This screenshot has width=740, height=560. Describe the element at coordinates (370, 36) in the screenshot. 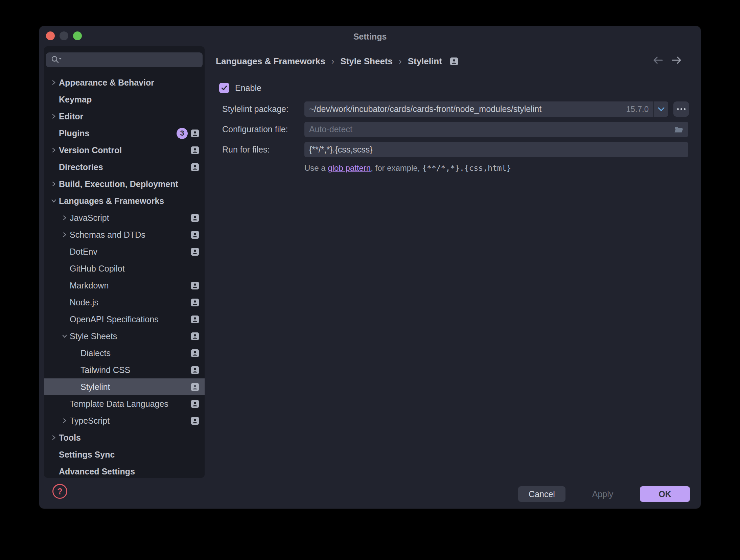

I see `titlebar: Settings` at that location.